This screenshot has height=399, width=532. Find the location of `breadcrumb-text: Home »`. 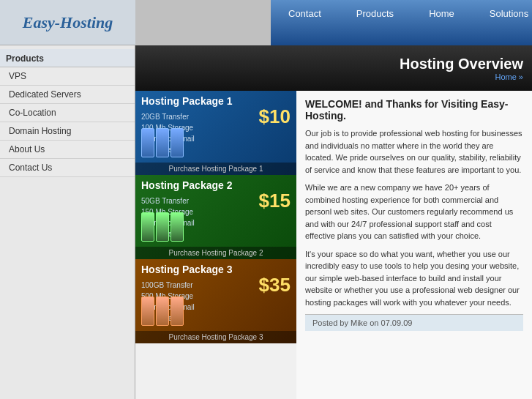

breadcrumb-text: Home » is located at coordinates (509, 77).